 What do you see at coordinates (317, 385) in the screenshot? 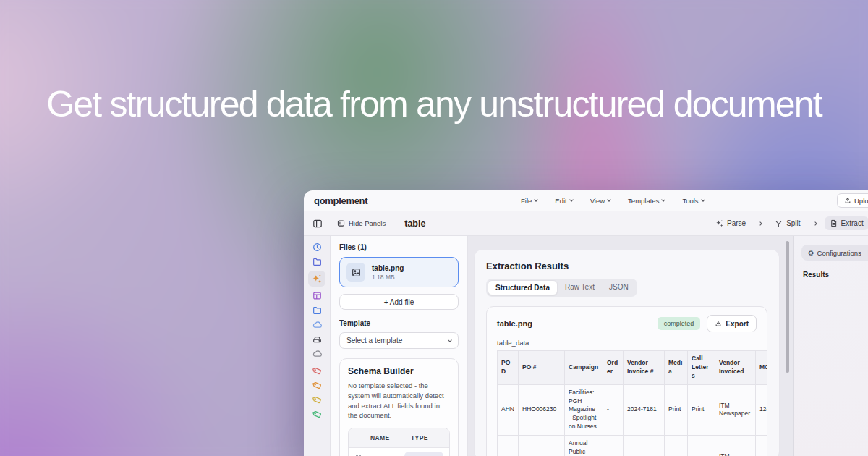
I see `sidebar-item-tag-orange` at bounding box center [317, 385].